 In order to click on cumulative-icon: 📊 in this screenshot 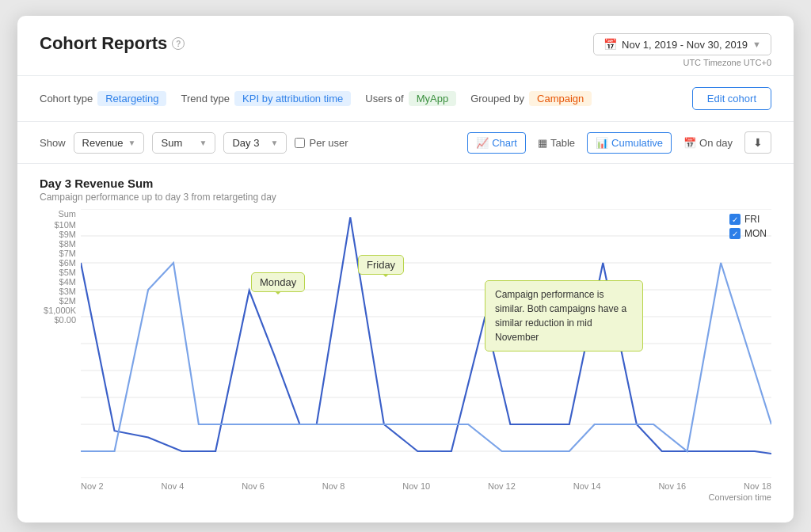, I will do `click(602, 142)`.